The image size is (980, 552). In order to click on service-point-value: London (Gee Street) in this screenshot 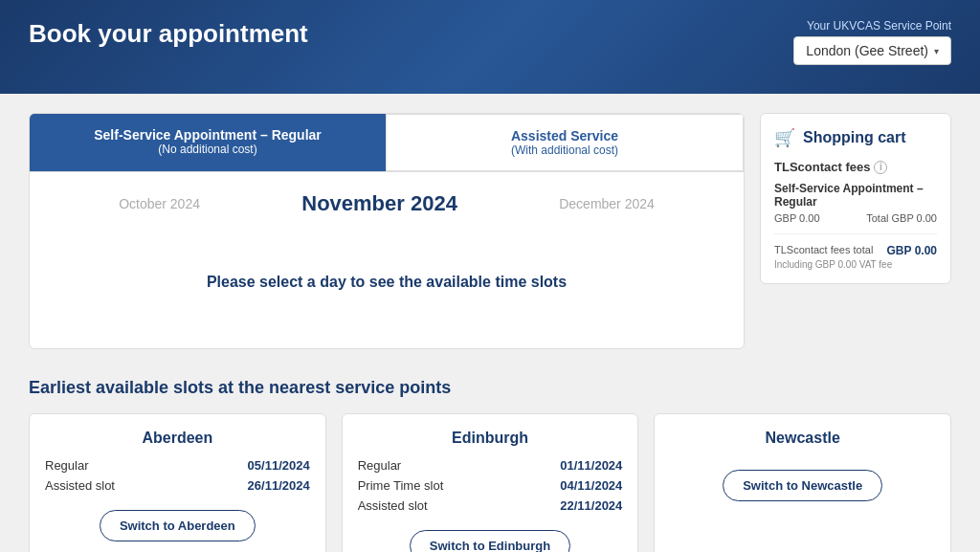, I will do `click(867, 51)`.